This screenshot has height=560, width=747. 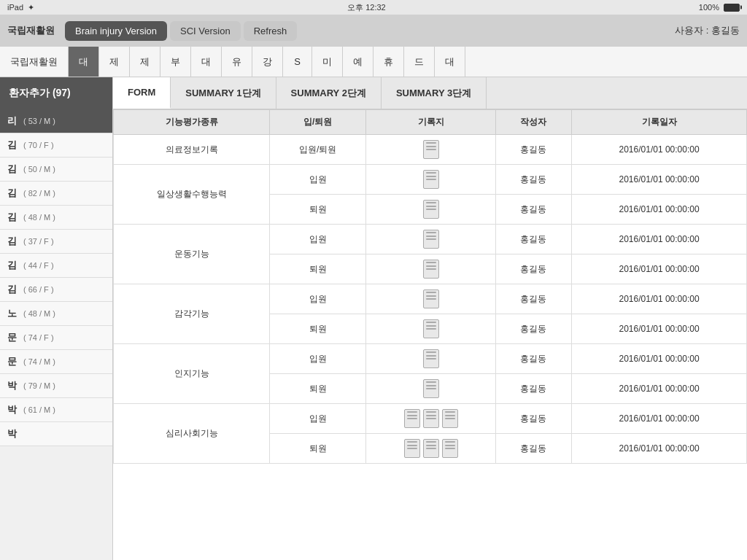 What do you see at coordinates (419, 61) in the screenshot?
I see `hosp-tab-deu: 드` at bounding box center [419, 61].